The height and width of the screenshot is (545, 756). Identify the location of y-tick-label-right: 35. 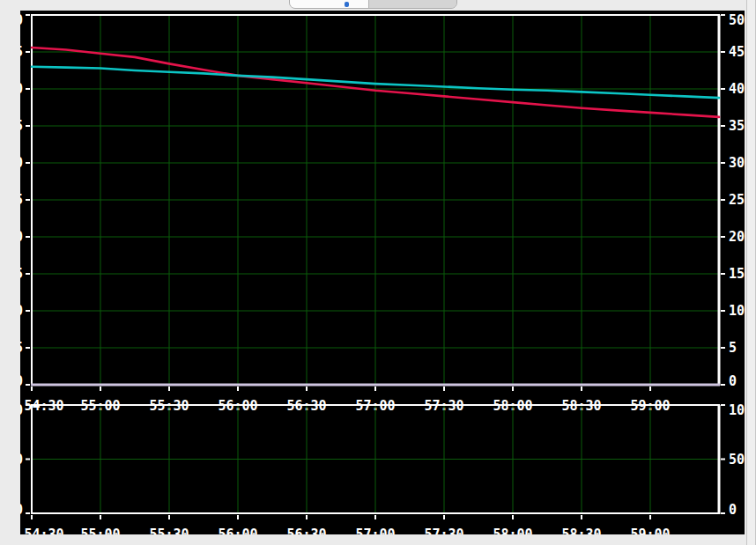
(737, 126).